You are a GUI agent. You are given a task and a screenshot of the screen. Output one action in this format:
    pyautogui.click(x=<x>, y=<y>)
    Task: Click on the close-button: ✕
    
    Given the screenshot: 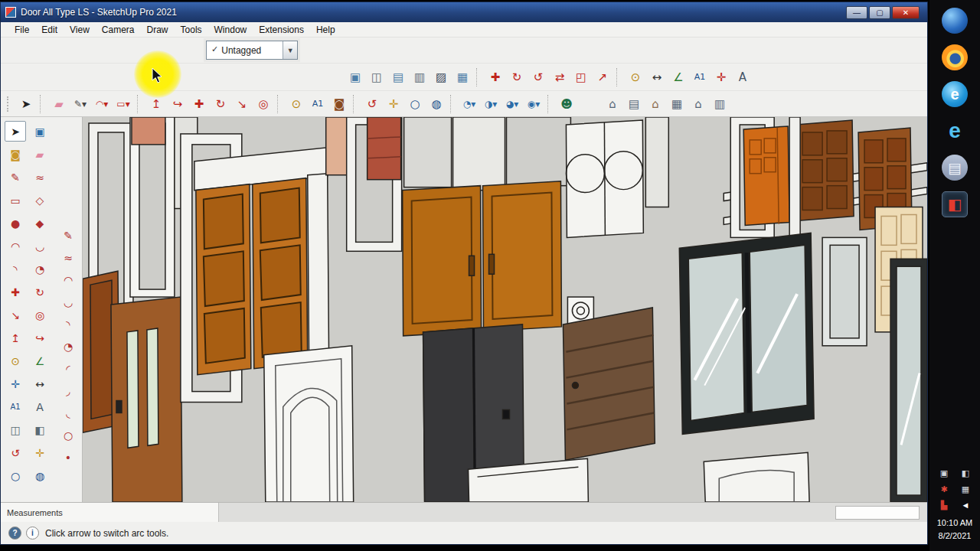 What is the action you would take?
    pyautogui.click(x=906, y=12)
    